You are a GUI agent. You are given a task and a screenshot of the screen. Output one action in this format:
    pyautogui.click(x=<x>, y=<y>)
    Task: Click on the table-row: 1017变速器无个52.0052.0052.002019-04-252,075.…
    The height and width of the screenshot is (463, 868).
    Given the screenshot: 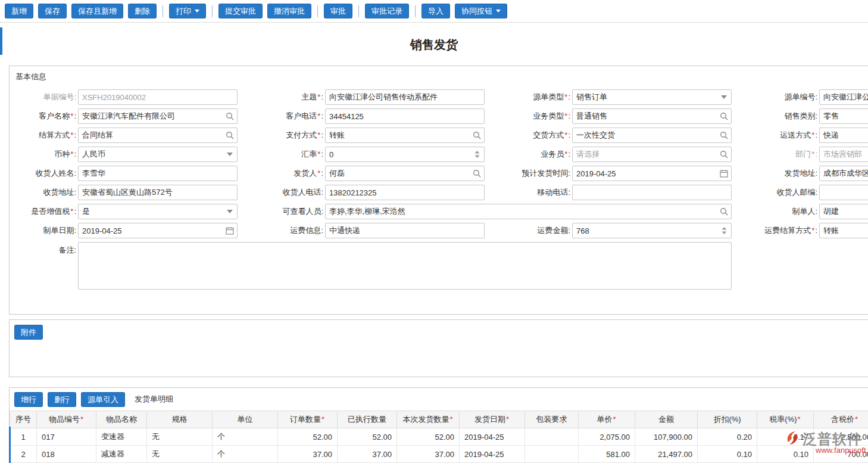 What is the action you would take?
    pyautogui.click(x=439, y=437)
    